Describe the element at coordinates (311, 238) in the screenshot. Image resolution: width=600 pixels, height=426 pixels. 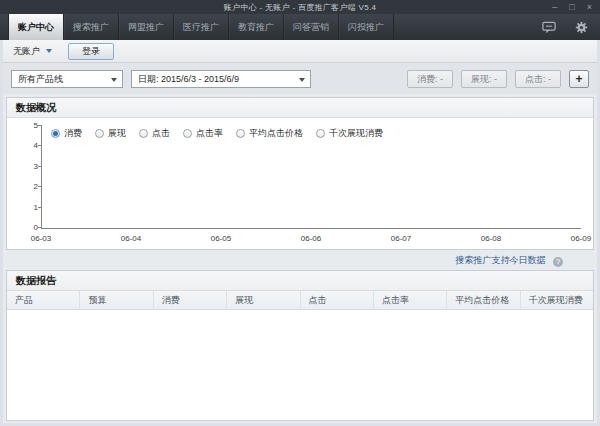
I see `x-tick-label: 06-06` at that location.